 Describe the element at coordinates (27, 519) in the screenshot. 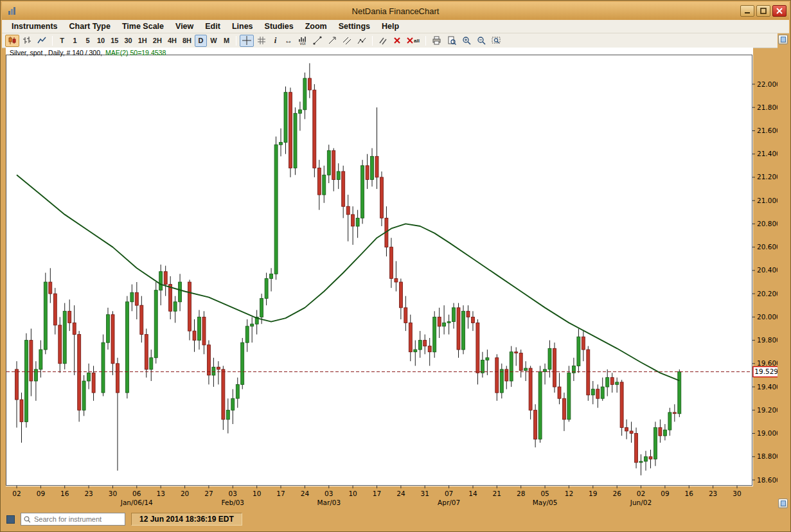

I see `search-icon` at that location.